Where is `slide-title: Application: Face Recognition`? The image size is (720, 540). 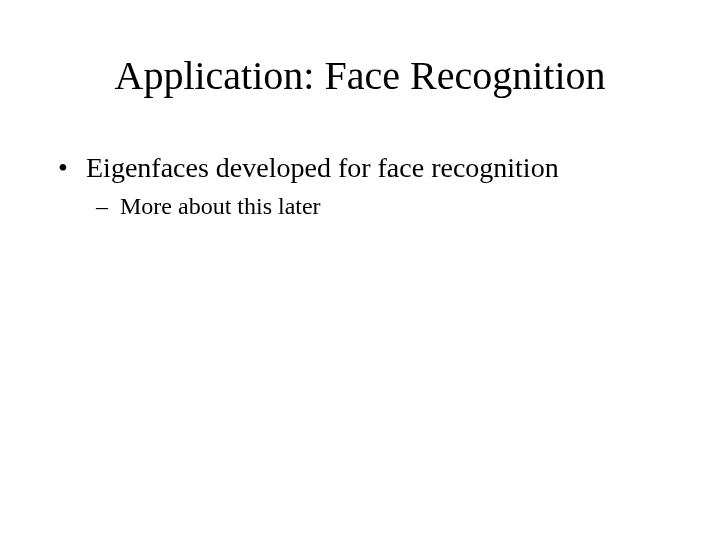 slide-title: Application: Face Recognition is located at coordinates (360, 76).